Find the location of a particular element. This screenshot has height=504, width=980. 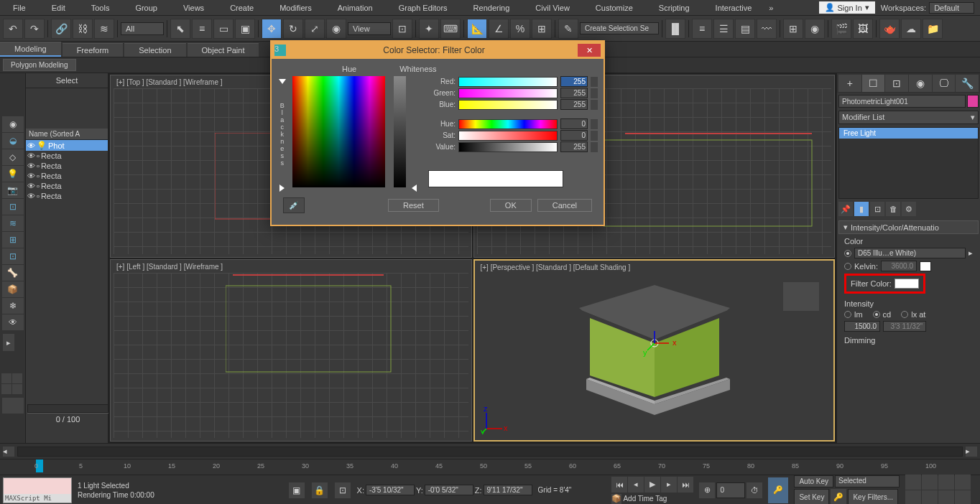

hue-saturation-picker is located at coordinates (339, 132).